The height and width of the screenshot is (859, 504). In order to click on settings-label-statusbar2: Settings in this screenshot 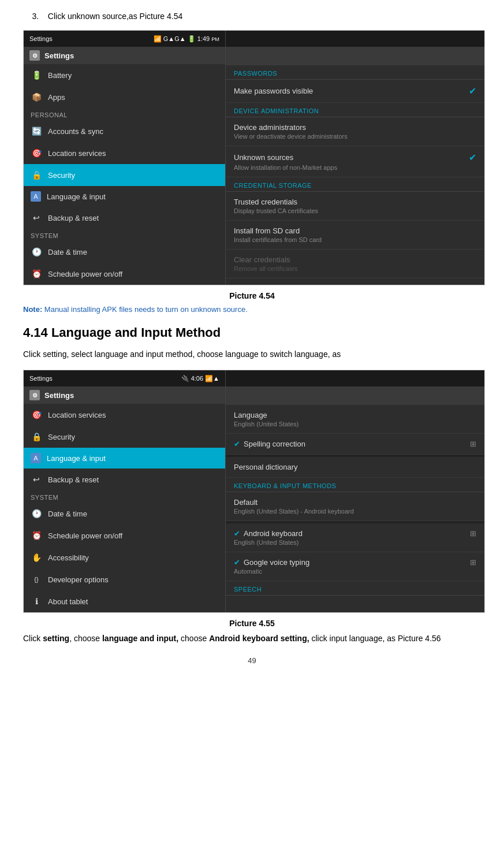, I will do `click(41, 378)`.